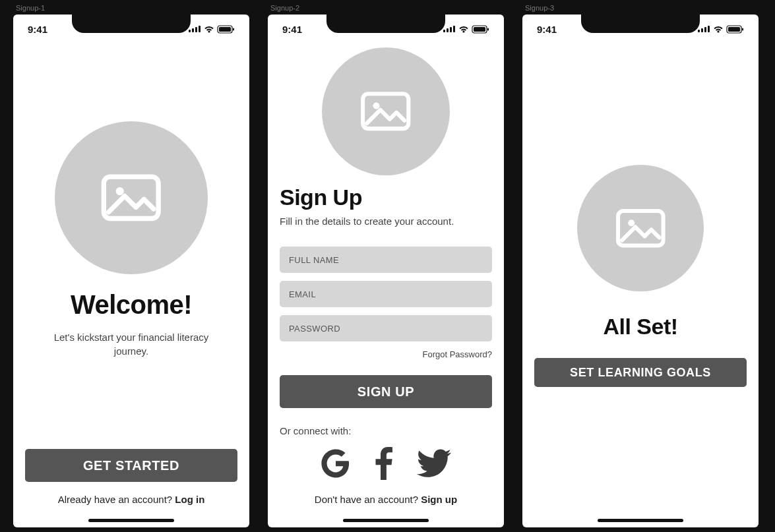 The width and height of the screenshot is (775, 532). Describe the element at coordinates (117, 500) in the screenshot. I see `login-prompt-text: Already have an account?` at that location.